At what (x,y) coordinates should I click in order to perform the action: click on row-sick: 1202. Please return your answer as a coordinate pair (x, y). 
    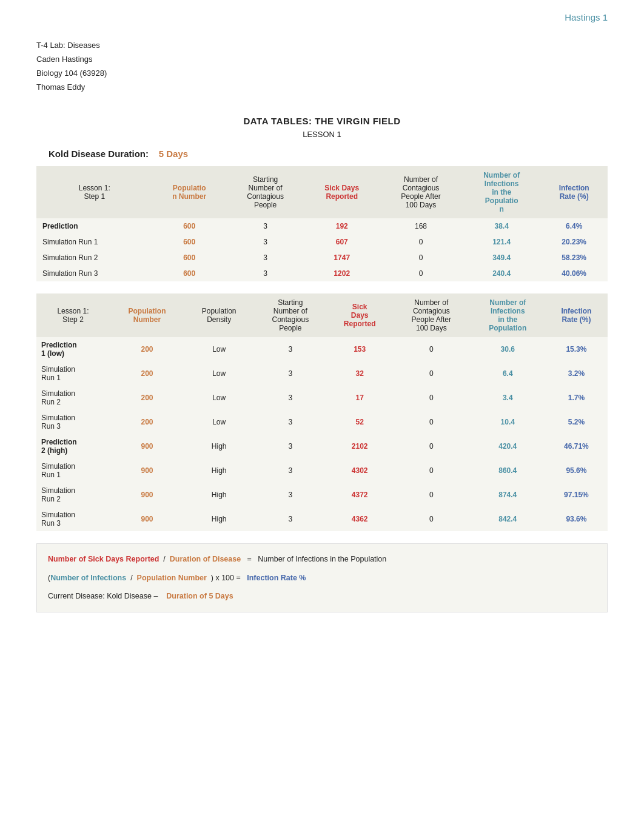
    Looking at the image, I should click on (342, 273).